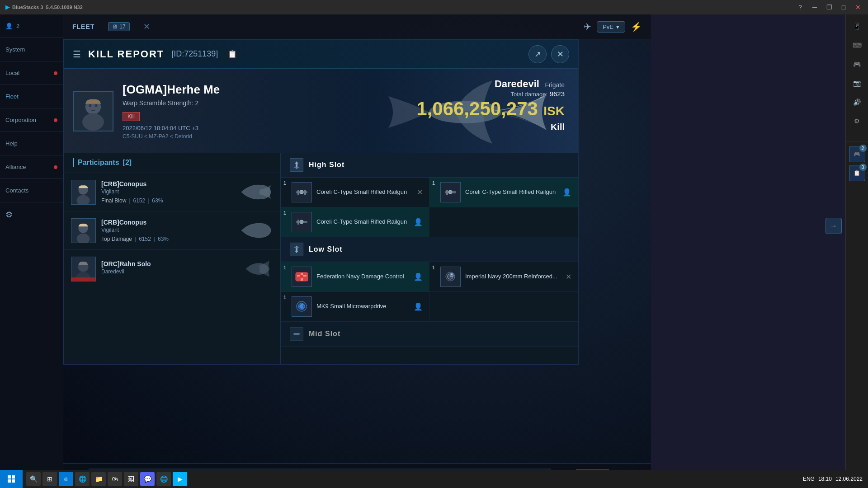 The image size is (868, 488). What do you see at coordinates (477, 108) in the screenshot?
I see `isk-value: 1,066,250,273` at bounding box center [477, 108].